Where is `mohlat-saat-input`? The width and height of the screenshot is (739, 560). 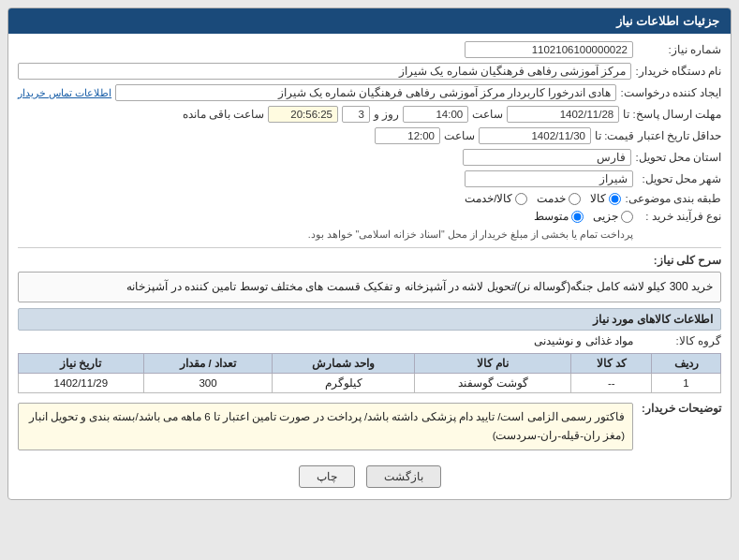
mohlat-saat-input is located at coordinates (436, 114).